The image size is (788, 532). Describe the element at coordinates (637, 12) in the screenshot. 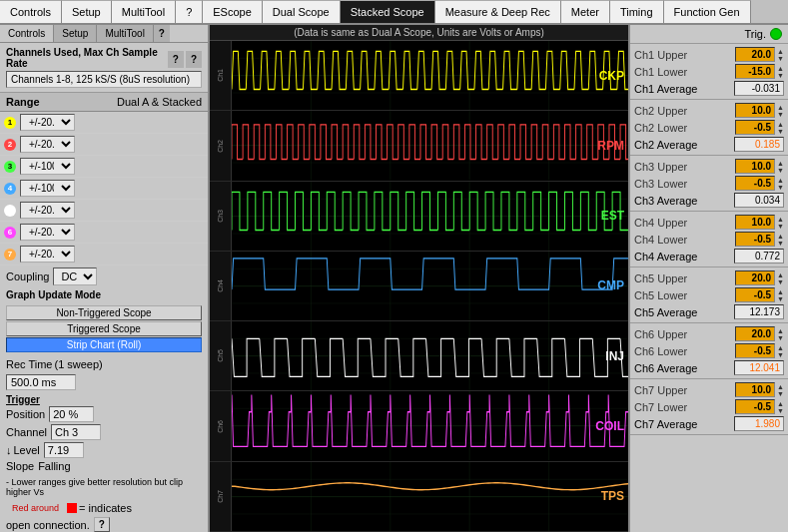

I see `tab-timing: Timing` at that location.